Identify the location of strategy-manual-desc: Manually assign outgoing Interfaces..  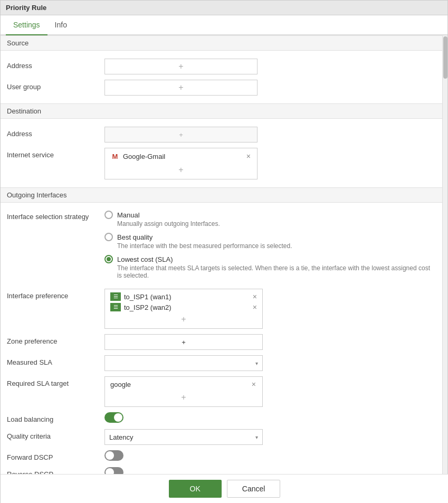
(277, 224).